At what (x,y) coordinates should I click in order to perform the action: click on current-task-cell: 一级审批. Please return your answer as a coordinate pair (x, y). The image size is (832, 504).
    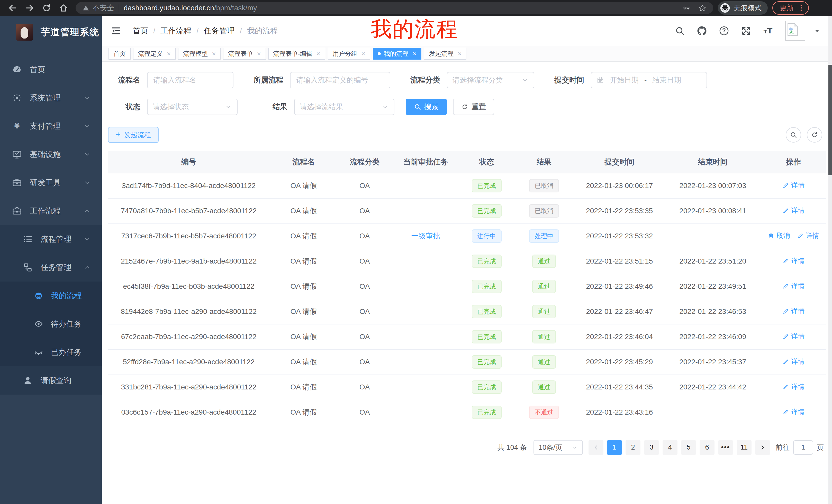
    Looking at the image, I should click on (425, 236).